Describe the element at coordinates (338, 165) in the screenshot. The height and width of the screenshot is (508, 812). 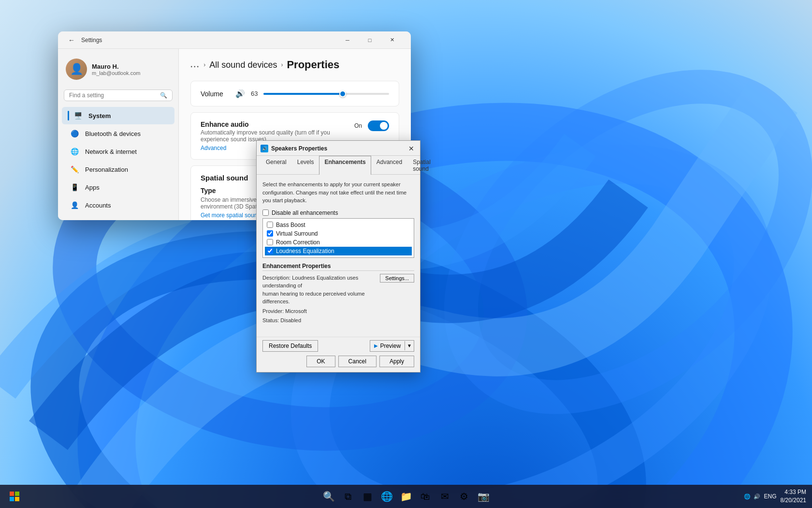
I see `dialog-tabs: General Levels Enhancements Advanced Spa…` at that location.